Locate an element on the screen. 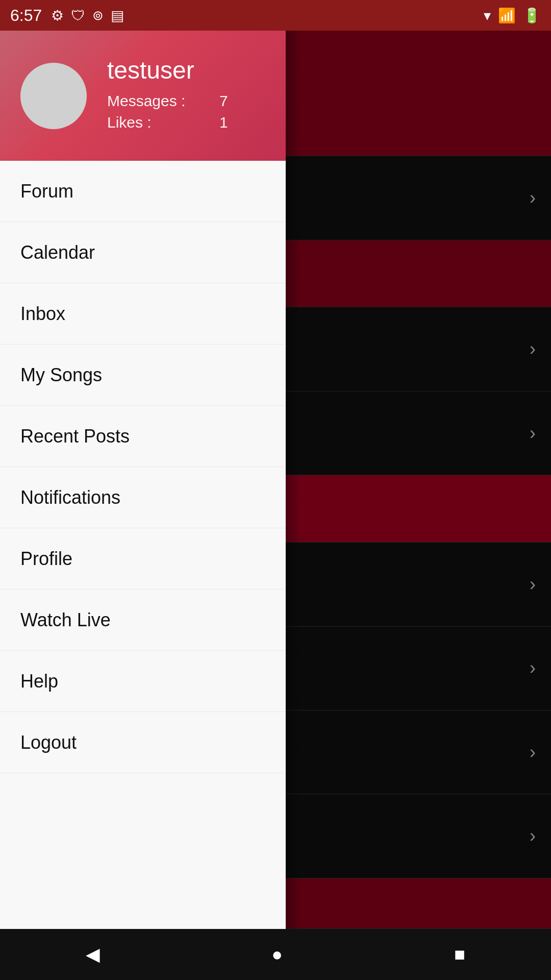 Image resolution: width=551 pixels, height=980 pixels. menu-label-my-songs: My Songs is located at coordinates (61, 375).